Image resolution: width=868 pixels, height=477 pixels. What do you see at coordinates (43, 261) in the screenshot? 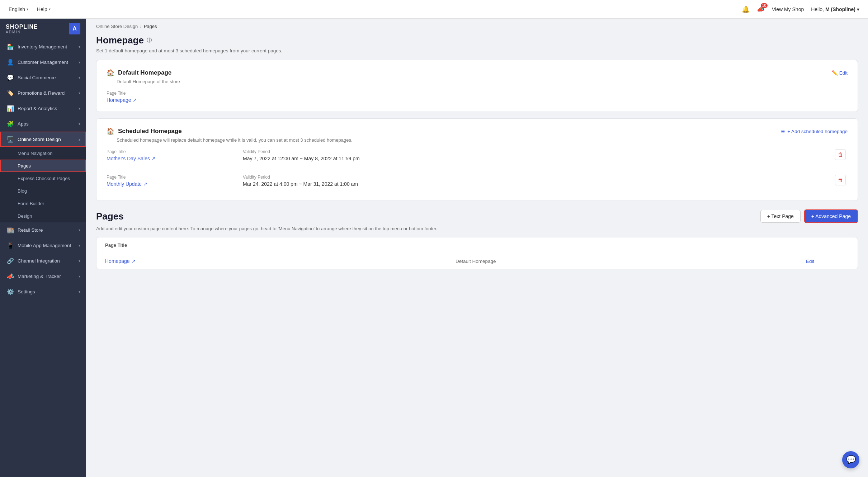
I see `sidebar-item-channel: 🔗 Channel Integration ▾` at bounding box center [43, 261].